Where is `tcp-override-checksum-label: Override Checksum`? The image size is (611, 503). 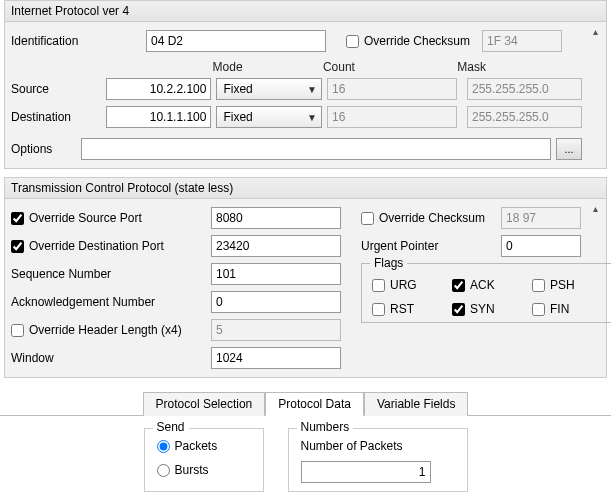
tcp-override-checksum-label: Override Checksum is located at coordinates (432, 218).